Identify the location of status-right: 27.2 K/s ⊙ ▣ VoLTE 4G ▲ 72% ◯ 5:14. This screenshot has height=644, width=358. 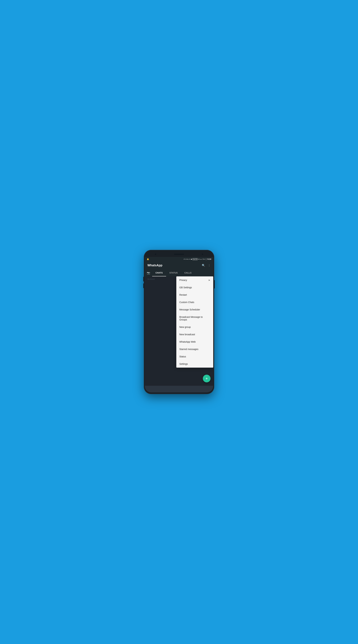
(198, 259).